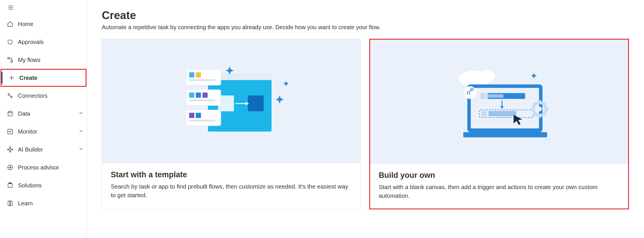  I want to click on flows-icon, so click(12, 60).